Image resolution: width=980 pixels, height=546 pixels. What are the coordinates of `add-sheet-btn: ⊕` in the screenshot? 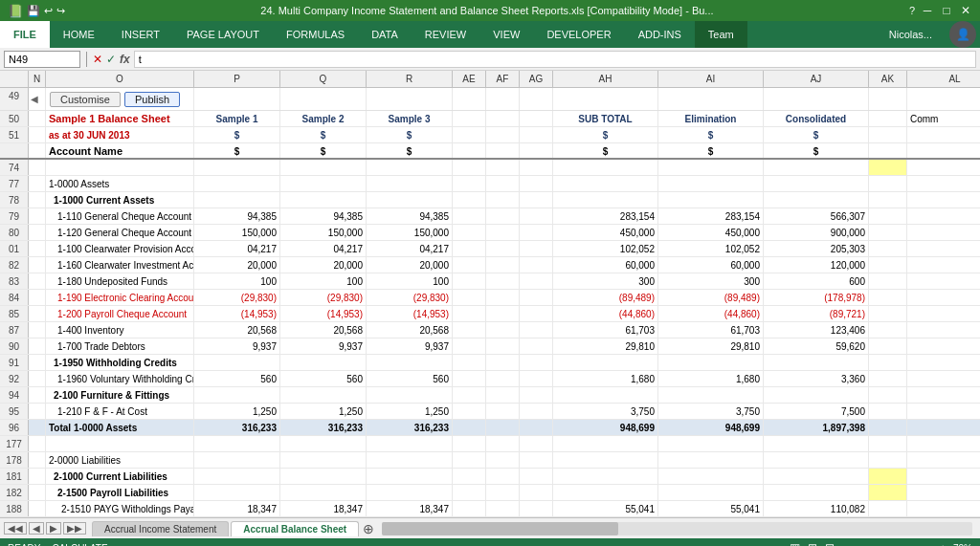 It's located at (368, 529).